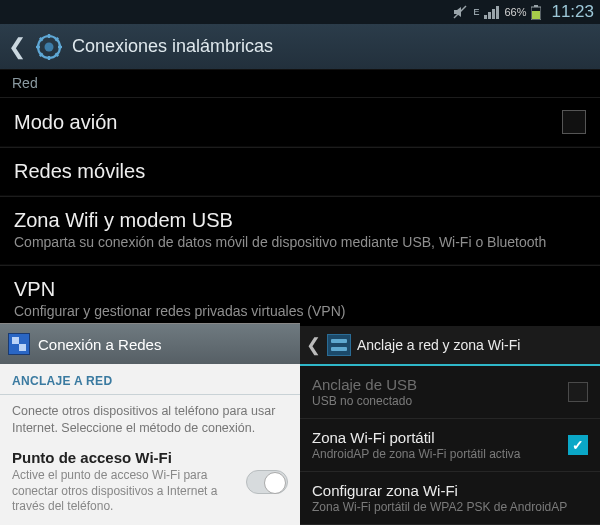 Image resolution: width=600 pixels, height=525 pixels. Describe the element at coordinates (450, 490) in the screenshot. I see `item-title: Configurar zona Wi-Fi` at that location.